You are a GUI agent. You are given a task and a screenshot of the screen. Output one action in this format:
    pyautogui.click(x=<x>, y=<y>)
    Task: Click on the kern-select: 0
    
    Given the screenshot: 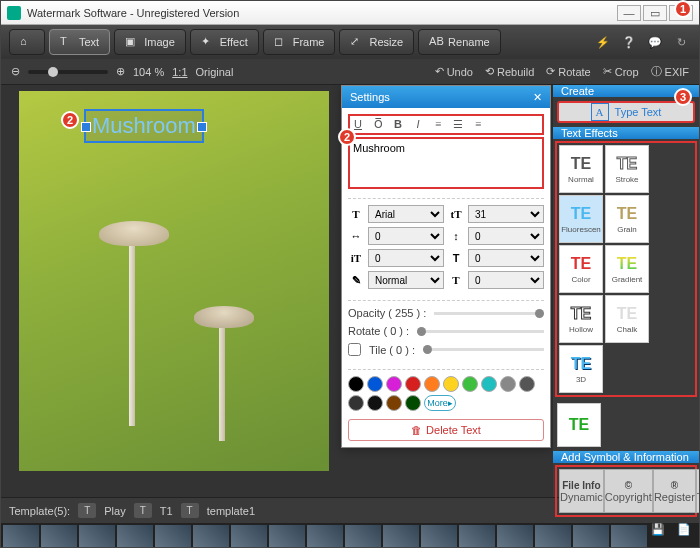 What is the action you would take?
    pyautogui.click(x=406, y=236)
    